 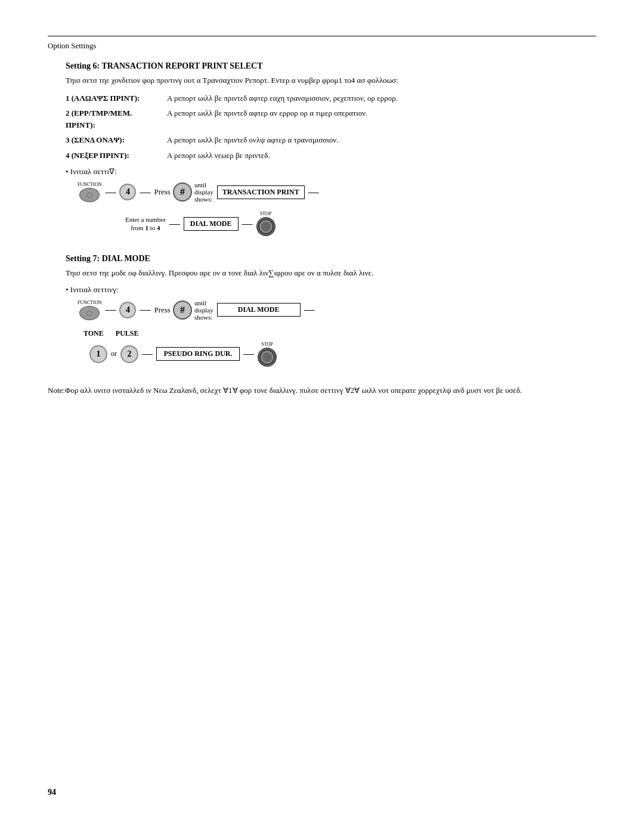 What do you see at coordinates (116, 119) in the screenshot?
I see `item-label: 2 (ΕΡΡ/ΤΜΡ/ΜΕΜ.ΠΡΙΝΤ):` at bounding box center [116, 119].